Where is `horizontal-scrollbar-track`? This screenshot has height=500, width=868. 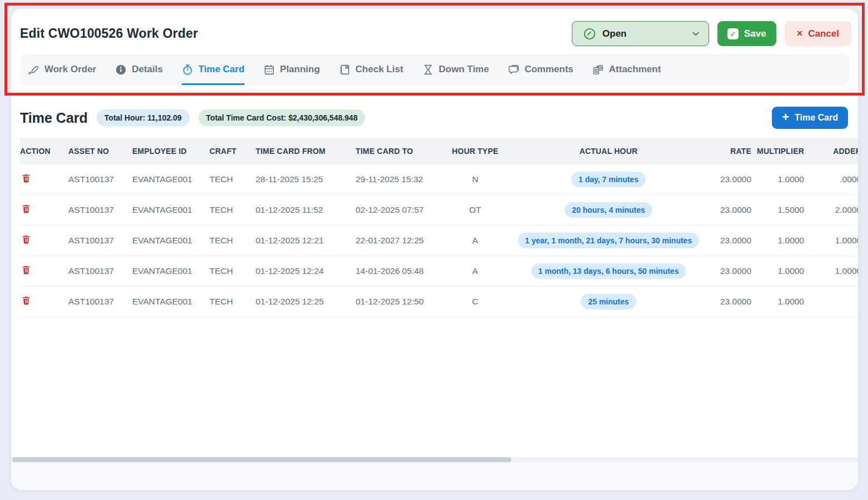 horizontal-scrollbar-track is located at coordinates (435, 460).